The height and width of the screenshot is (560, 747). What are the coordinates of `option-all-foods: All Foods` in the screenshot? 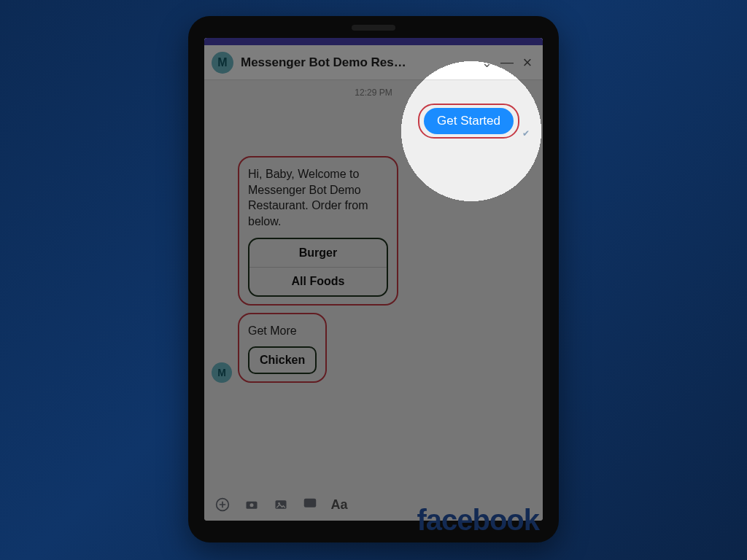 It's located at (318, 281).